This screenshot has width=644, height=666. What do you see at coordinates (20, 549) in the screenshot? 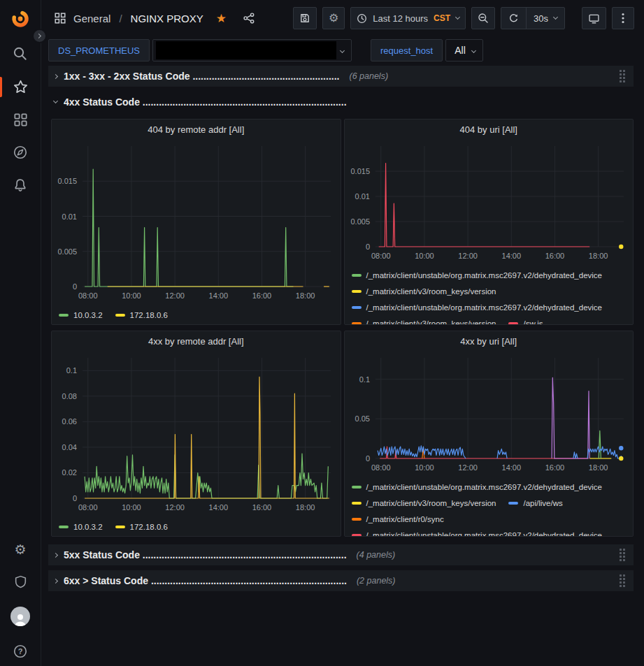
I see `sidebar-item-configuration: ⚙` at bounding box center [20, 549].